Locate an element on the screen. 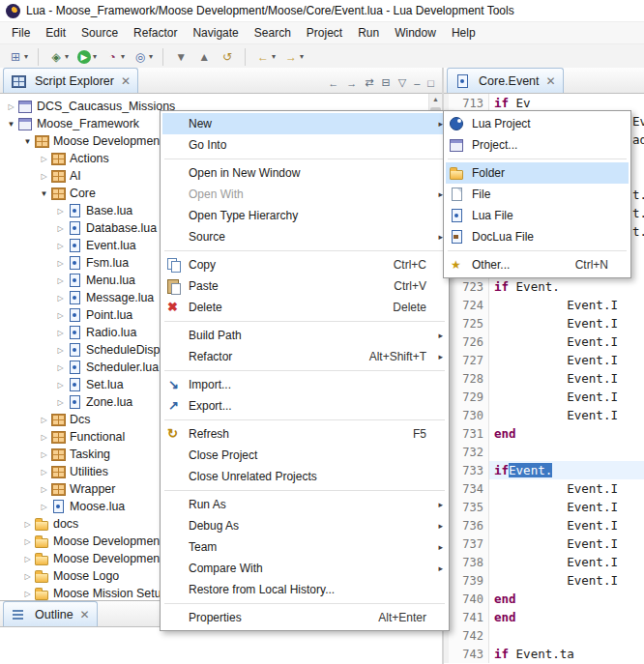 This screenshot has height=664, width=644. profile-button: ◔▾ is located at coordinates (114, 57).